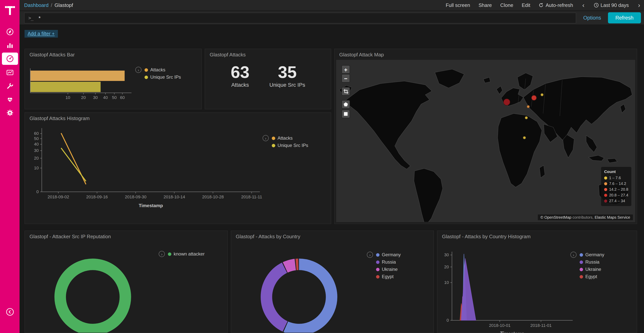  What do you see at coordinates (507, 5) in the screenshot?
I see `clone-button: Clone` at bounding box center [507, 5].